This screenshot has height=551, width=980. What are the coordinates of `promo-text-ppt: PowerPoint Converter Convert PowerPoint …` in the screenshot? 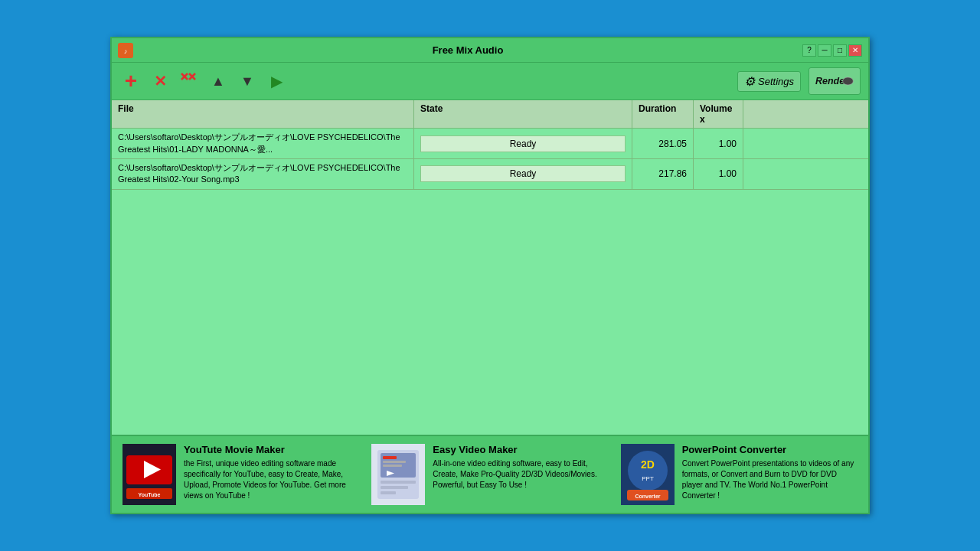 It's located at (770, 474).